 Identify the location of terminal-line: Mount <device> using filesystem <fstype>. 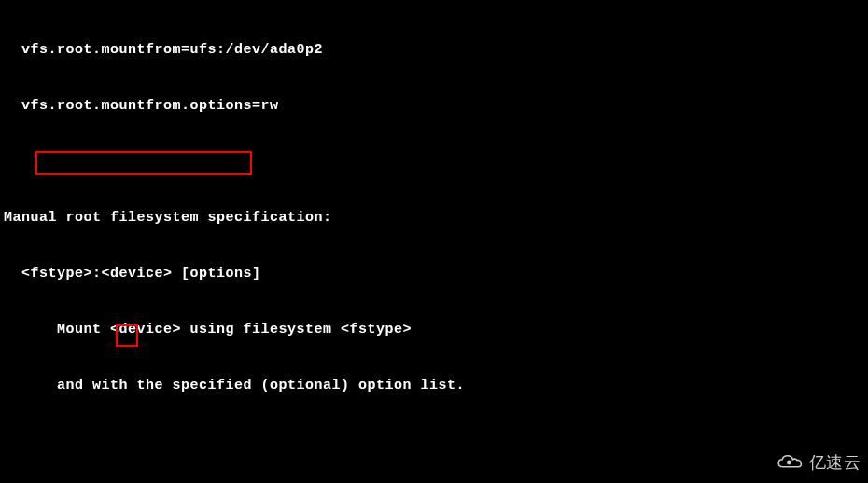
(436, 330).